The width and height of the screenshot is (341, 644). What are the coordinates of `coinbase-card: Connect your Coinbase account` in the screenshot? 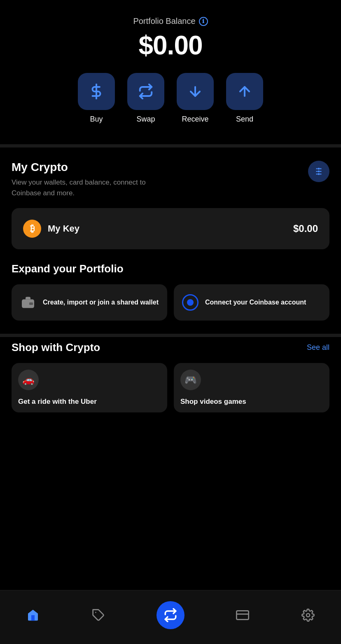 It's located at (252, 302).